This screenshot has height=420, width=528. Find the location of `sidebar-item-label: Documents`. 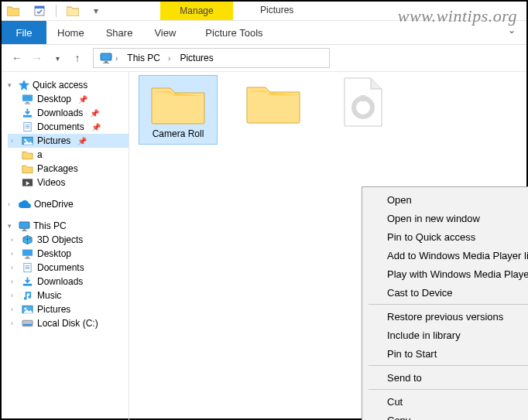

sidebar-item-label: Documents is located at coordinates (60, 268).